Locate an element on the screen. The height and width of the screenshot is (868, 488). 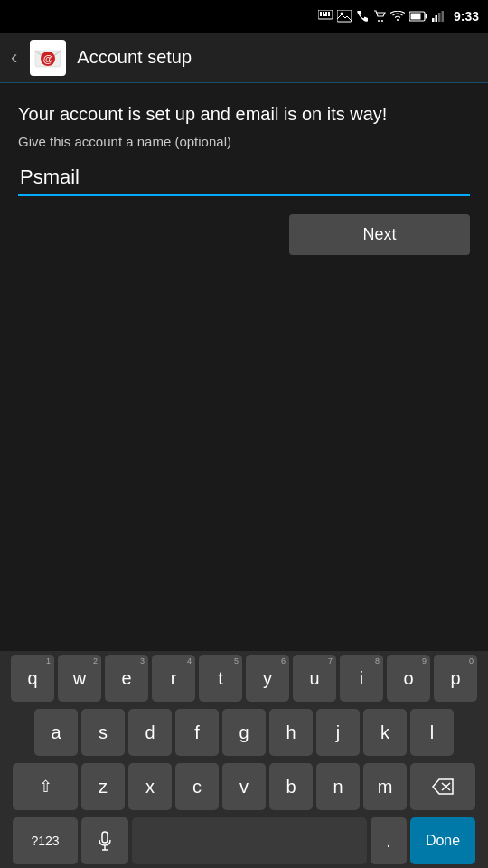
microphone-icon is located at coordinates (105, 841).